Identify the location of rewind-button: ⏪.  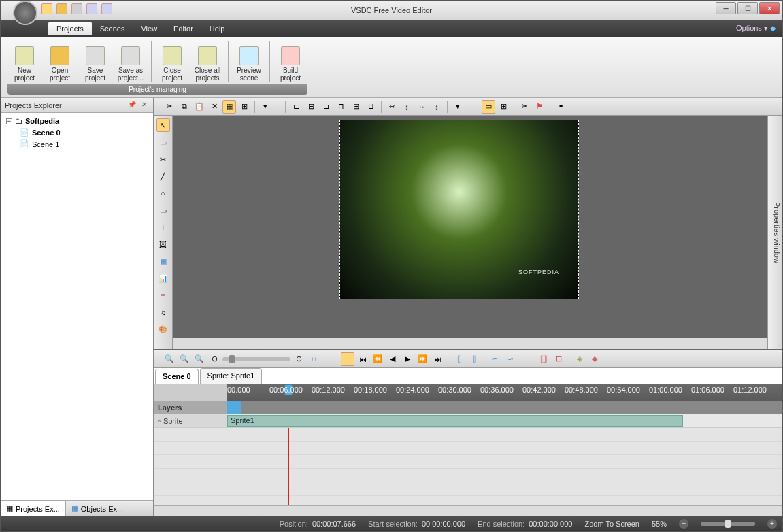
(378, 359).